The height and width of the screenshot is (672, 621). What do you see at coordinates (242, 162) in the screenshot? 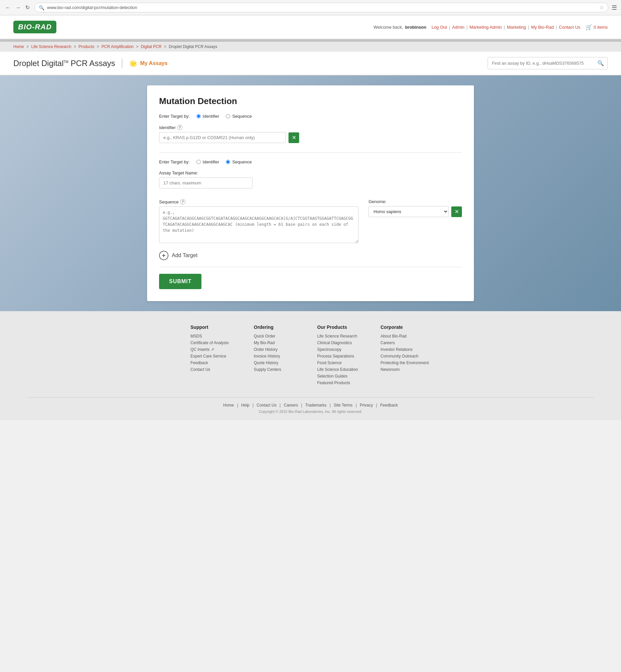
I see `radio-sequence-label-2: Sequence` at bounding box center [242, 162].